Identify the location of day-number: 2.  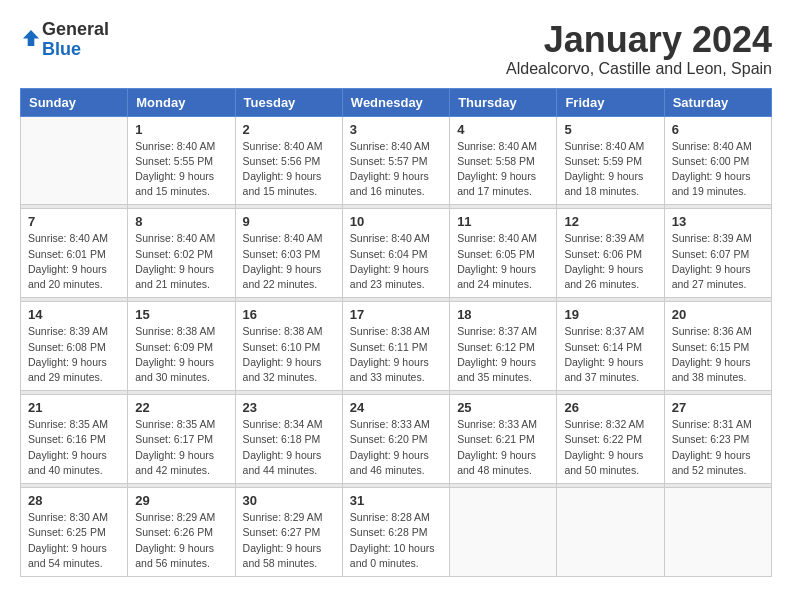
(289, 130).